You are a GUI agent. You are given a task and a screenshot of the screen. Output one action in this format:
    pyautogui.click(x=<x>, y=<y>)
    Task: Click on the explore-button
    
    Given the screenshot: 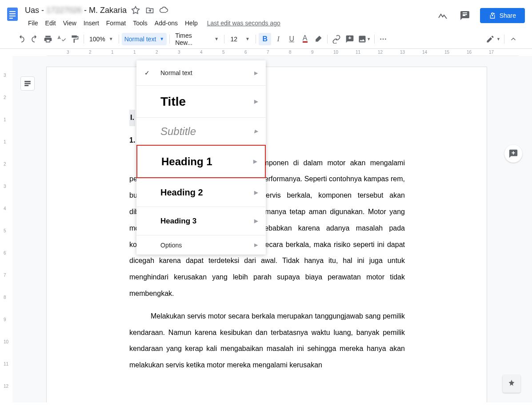 What is the action you would take?
    pyautogui.click(x=512, y=384)
    